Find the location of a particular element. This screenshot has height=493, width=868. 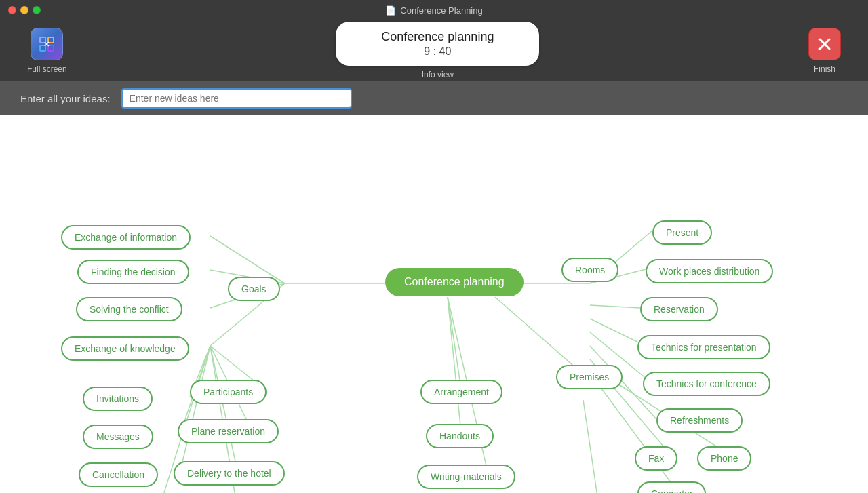

document-icon: 📄 is located at coordinates (391, 11).